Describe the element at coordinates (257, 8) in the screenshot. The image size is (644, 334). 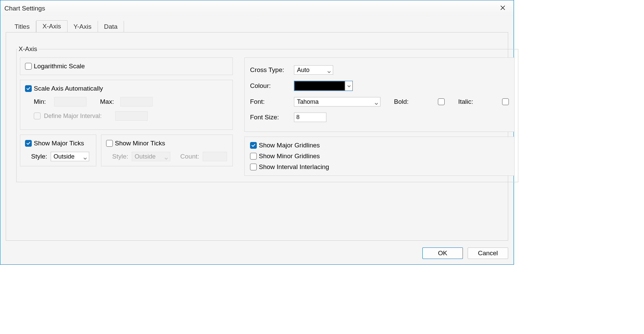
I see `titlebar: Chart Settings` at that location.